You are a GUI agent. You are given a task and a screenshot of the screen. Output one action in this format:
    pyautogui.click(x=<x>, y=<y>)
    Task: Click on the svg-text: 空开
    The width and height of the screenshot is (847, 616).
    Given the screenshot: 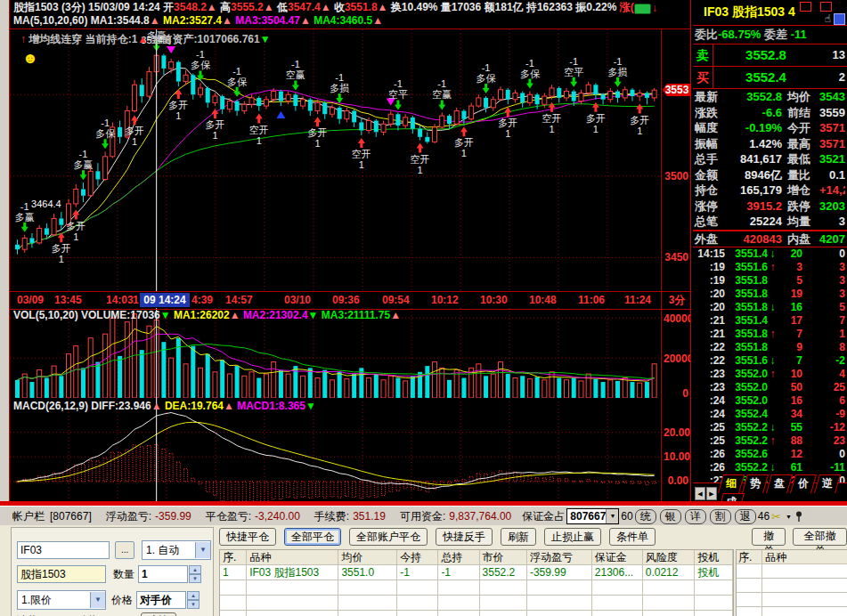 What is the action you would take?
    pyautogui.click(x=362, y=154)
    